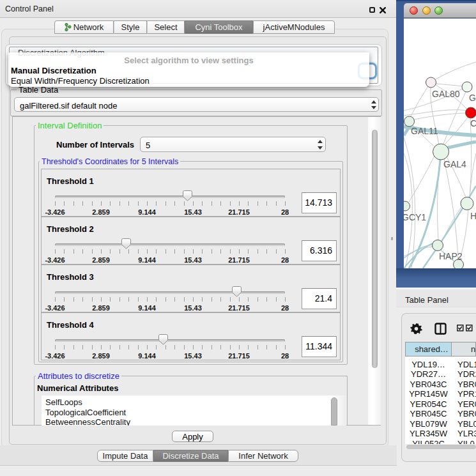 Image resolution: width=476 pixels, height=476 pixels. What do you see at coordinates (415, 217) in the screenshot?
I see `svg-text: GCY1` at bounding box center [415, 217].